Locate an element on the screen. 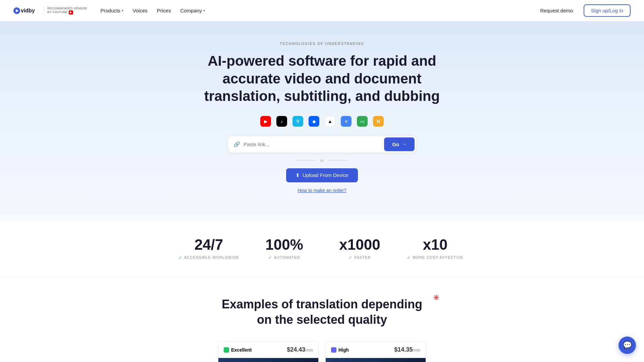  stat-label-247: ACCESSIBLE WORLDWIDE is located at coordinates (212, 257).